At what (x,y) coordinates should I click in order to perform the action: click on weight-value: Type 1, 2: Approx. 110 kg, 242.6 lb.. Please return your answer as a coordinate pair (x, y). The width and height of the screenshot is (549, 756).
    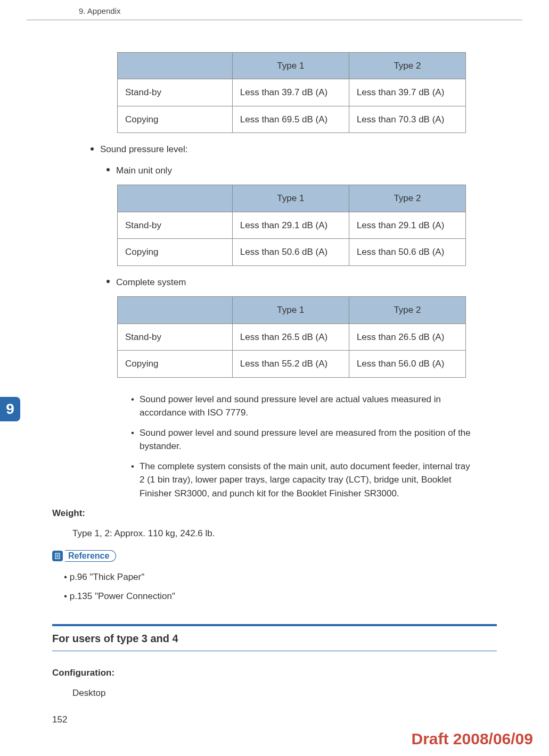
    Looking at the image, I should click on (284, 534).